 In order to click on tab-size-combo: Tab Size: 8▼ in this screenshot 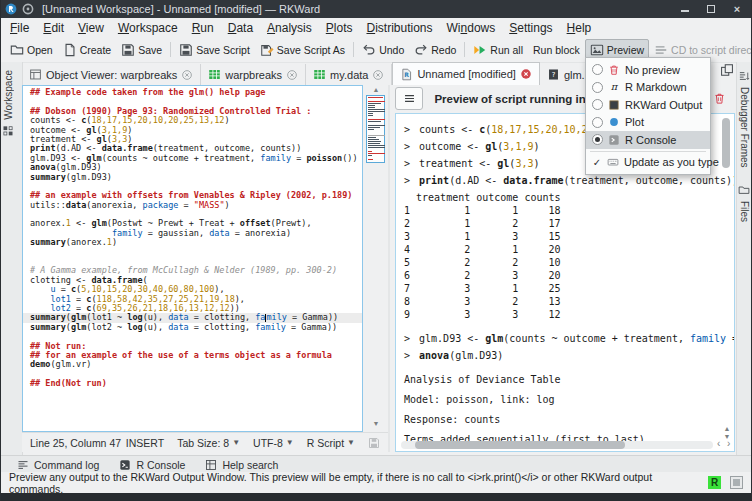, I will do `click(208, 443)`.